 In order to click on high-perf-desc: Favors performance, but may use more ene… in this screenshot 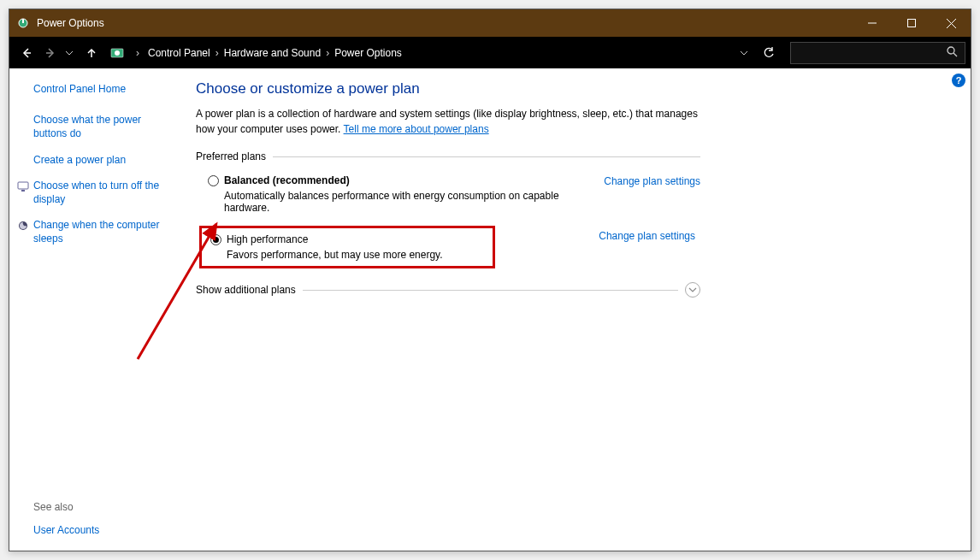, I will do `click(335, 255)`.